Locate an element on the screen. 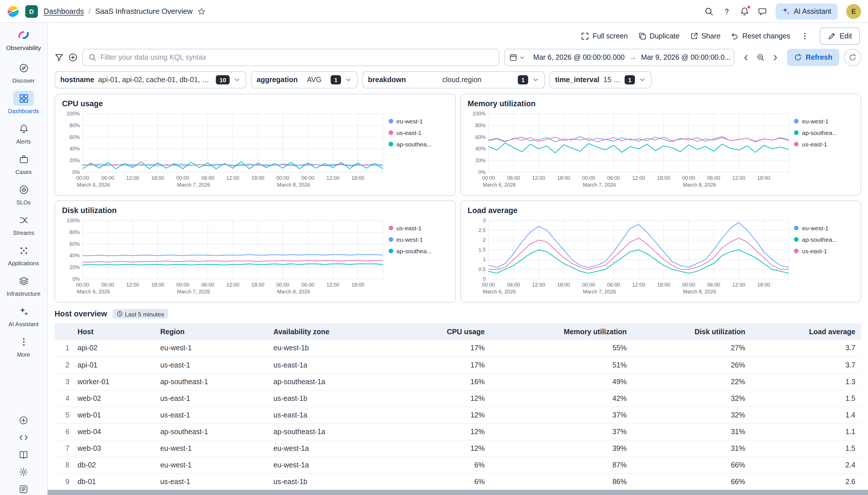 This screenshot has width=868, height=495. column-header-availability-zone: Availability zone is located at coordinates (332, 332).